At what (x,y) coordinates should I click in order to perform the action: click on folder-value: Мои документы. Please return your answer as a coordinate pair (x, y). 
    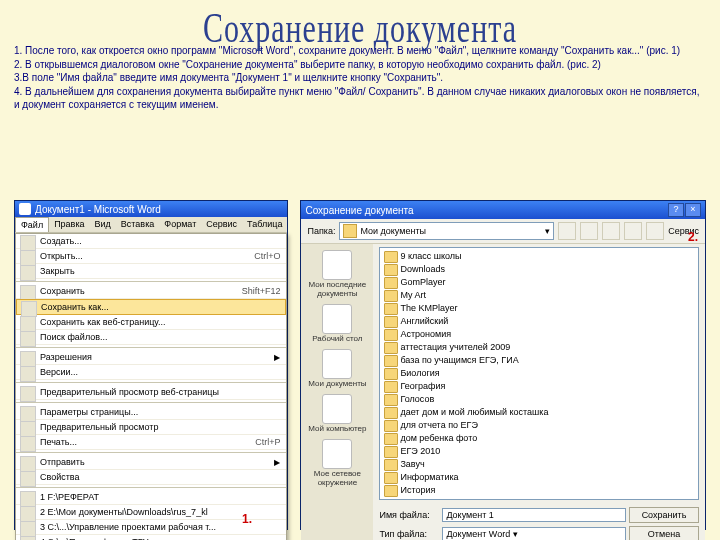
    Looking at the image, I should click on (393, 231).